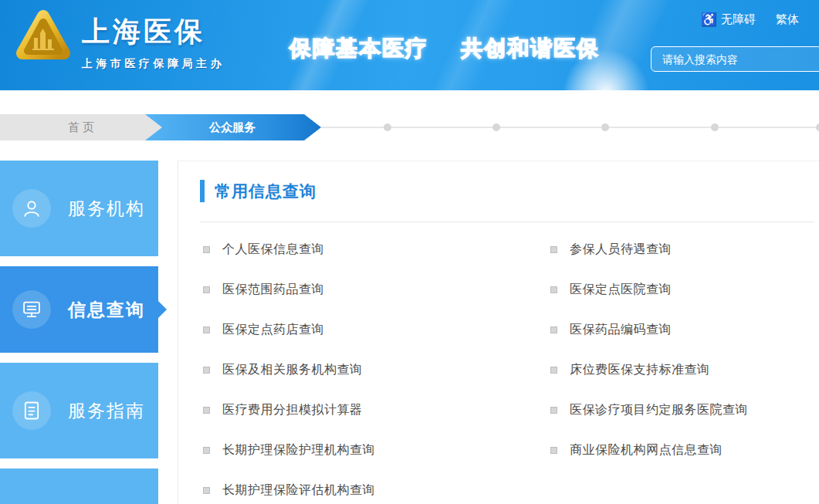 The height and width of the screenshot is (504, 819). I want to click on shanghai-yibao-logo-icon, so click(43, 39).